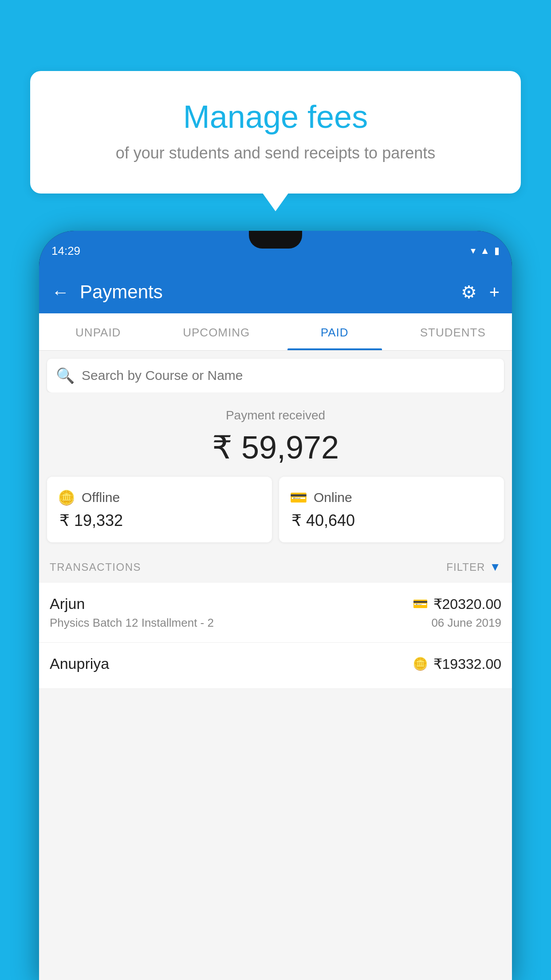  Describe the element at coordinates (98, 332) in the screenshot. I see `tab-unpaid: UNPAID` at that location.